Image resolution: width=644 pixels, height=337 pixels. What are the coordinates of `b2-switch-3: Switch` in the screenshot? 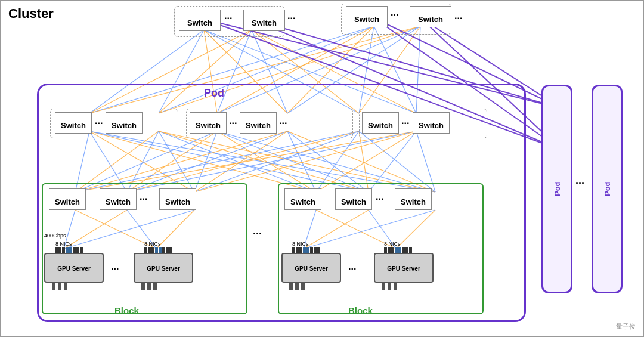 It's located at (413, 199).